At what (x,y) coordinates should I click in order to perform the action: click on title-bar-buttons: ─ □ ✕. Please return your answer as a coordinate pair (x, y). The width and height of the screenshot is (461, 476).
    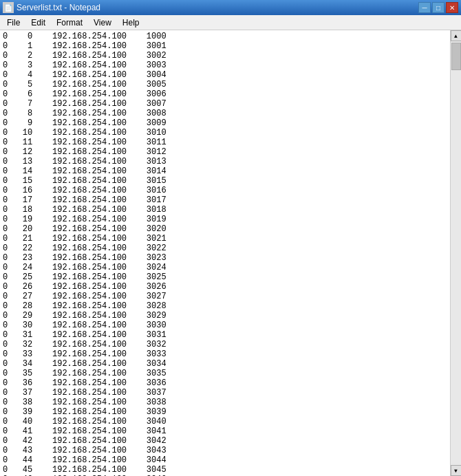
    Looking at the image, I should click on (438, 8).